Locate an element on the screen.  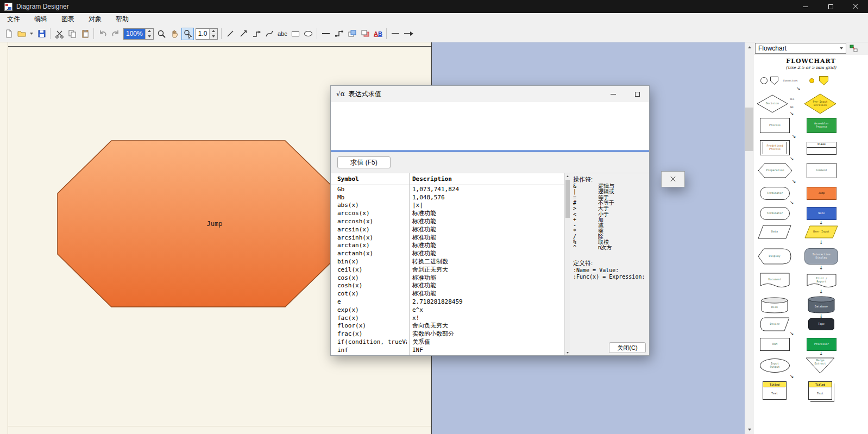
open-dropdown-button is located at coordinates (32, 34).